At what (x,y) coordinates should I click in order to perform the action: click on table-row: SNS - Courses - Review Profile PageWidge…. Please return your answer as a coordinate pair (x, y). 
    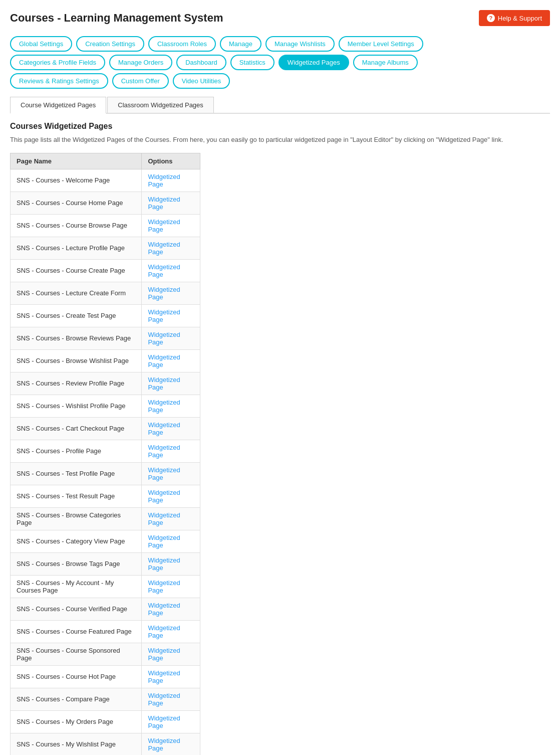
    Looking at the image, I should click on (105, 383).